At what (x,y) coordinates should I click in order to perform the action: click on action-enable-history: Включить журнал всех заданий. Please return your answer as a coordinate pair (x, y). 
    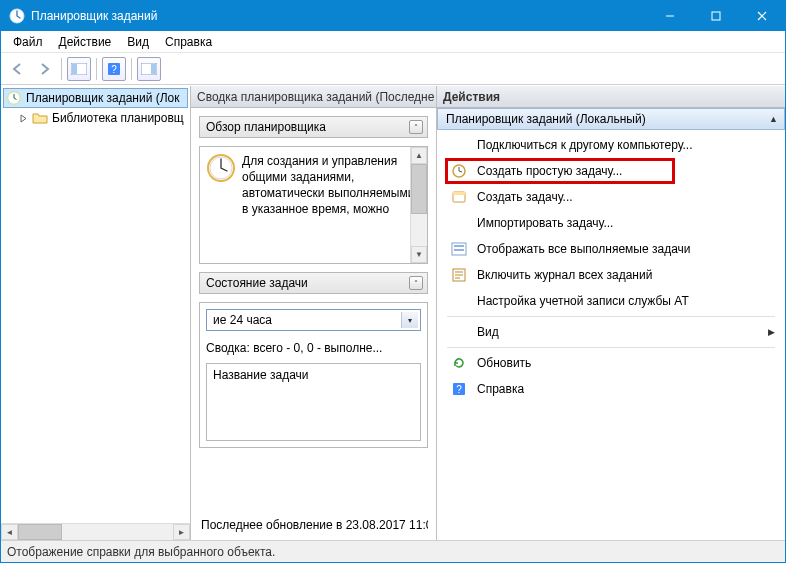
    Looking at the image, I should click on (611, 275).